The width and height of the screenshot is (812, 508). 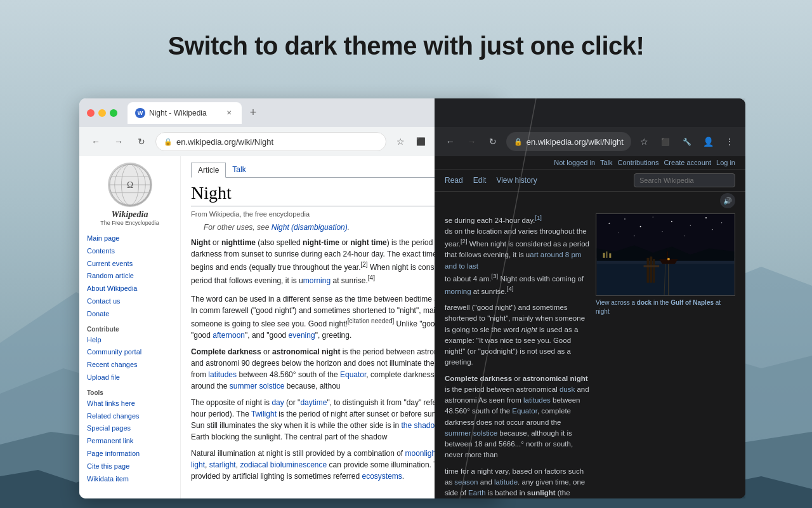 I want to click on link-daytime: daytime, so click(x=313, y=403).